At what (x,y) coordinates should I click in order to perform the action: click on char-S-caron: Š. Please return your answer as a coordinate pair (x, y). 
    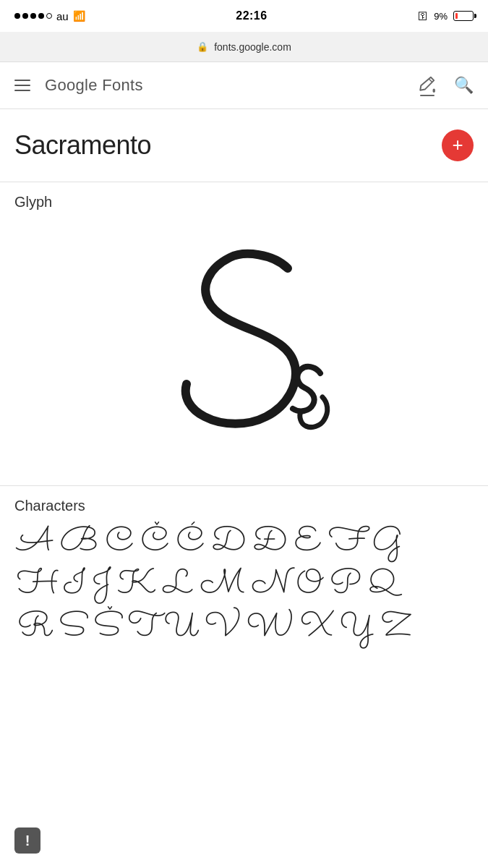
    Looking at the image, I should click on (108, 628).